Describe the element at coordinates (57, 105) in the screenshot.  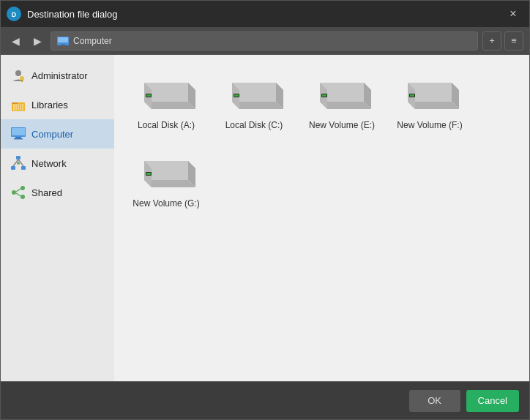
I see `sidebar-item-libraries: Libraries` at that location.